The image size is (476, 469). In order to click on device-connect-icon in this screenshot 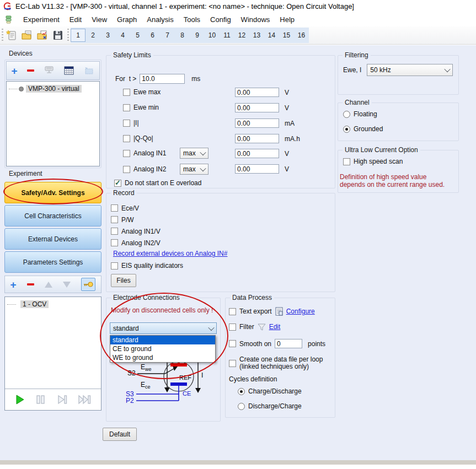, I will do `click(49, 71)`.